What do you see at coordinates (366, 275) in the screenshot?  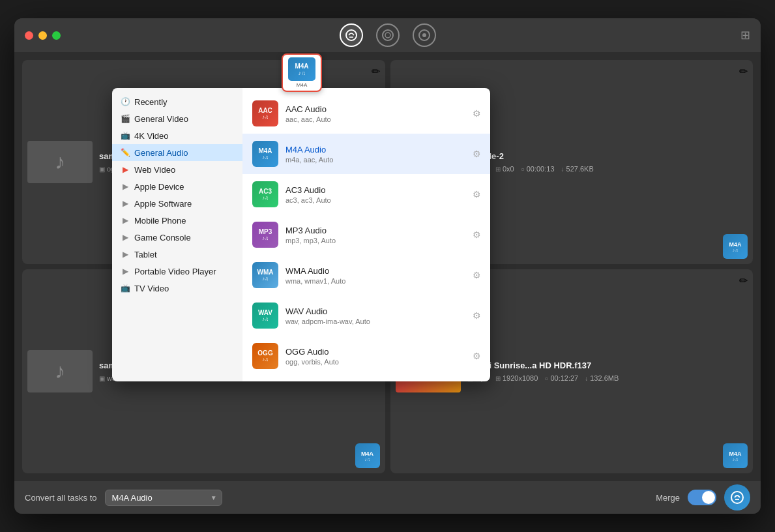 I see `format-item-wma: WMA ♪♫ WMA Audio wma, wmav1, Auto ⚙` at bounding box center [366, 275].